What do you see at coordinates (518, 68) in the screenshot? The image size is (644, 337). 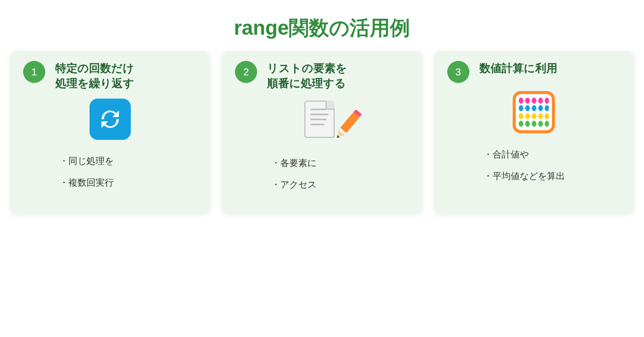 I see `card-title-line: 数値計算に利用` at bounding box center [518, 68].